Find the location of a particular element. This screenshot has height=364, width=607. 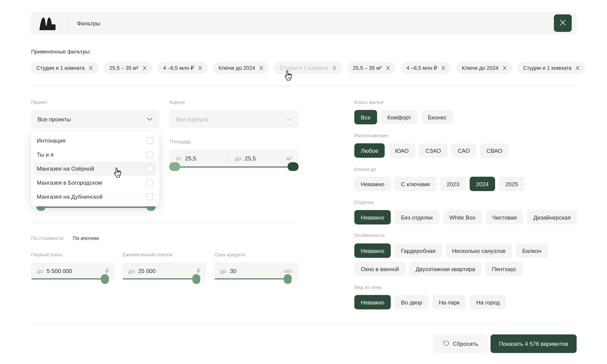

facet-option: 2023 is located at coordinates (453, 184).